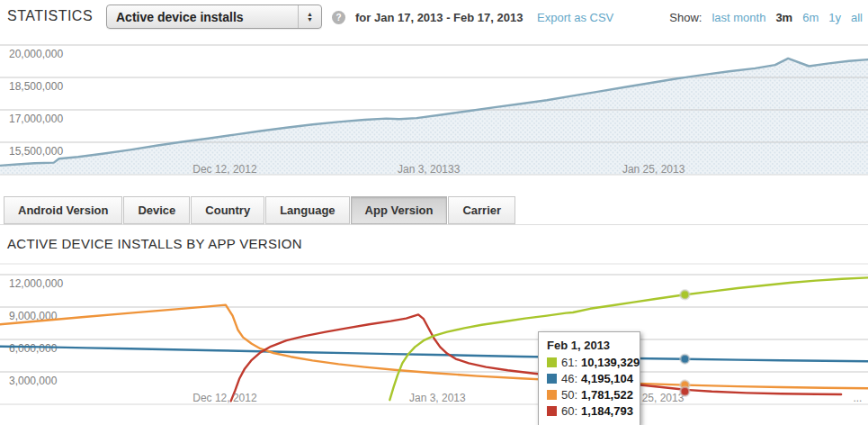 This screenshot has height=425, width=868. I want to click on y-axis-label: 12,000,000, so click(36, 284).